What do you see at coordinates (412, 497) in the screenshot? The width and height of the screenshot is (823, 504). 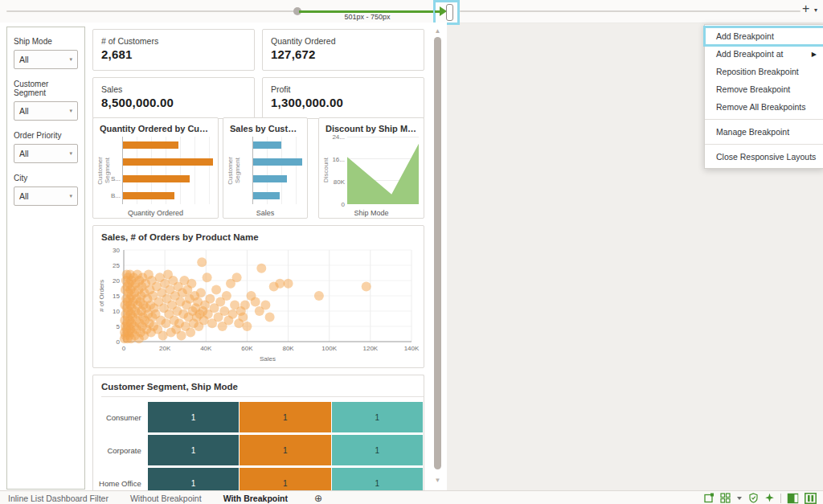 I see `bottom-tabbar: Inline List Dashboard FilterWithout Brea…` at bounding box center [412, 497].